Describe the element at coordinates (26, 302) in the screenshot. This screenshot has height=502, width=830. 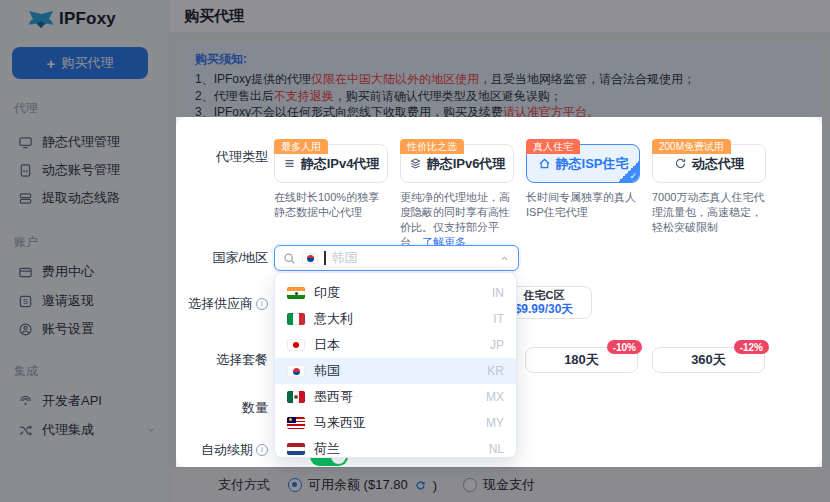
I see `svg-text: S` at that location.